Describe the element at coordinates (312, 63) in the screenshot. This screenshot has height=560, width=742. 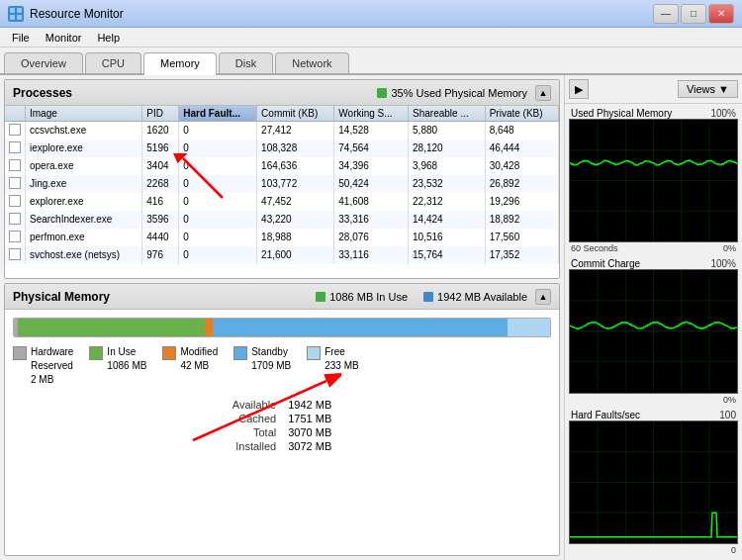
I see `tab-network: Network` at that location.